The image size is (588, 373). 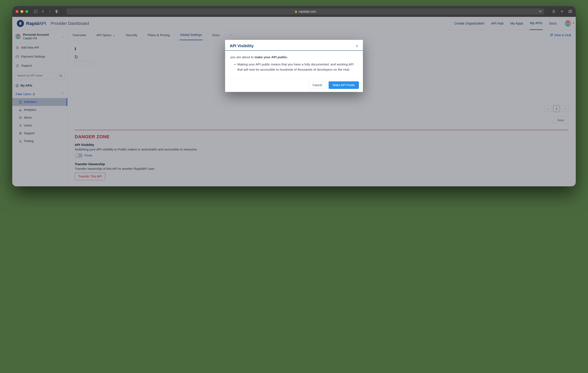 I want to click on address-bar: 🔒 rapidapi.com ⟳, so click(x=305, y=11).